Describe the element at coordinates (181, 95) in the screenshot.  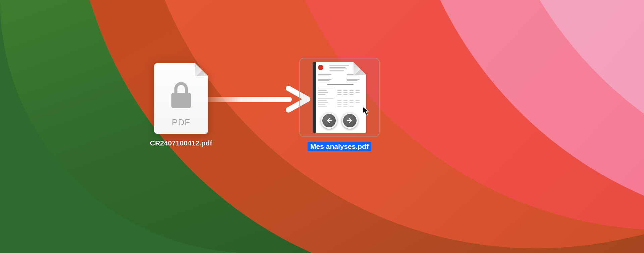
I see `lock-icon` at that location.